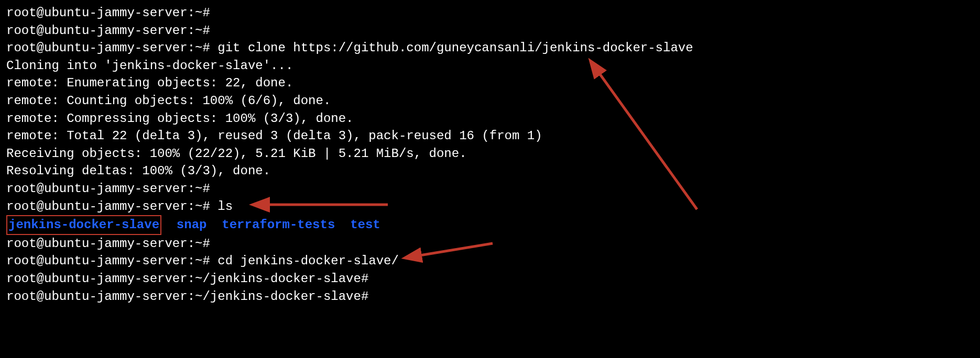 The image size is (980, 358). I want to click on output-line: Resolving deltas: 100% (3/3), done., so click(490, 171).